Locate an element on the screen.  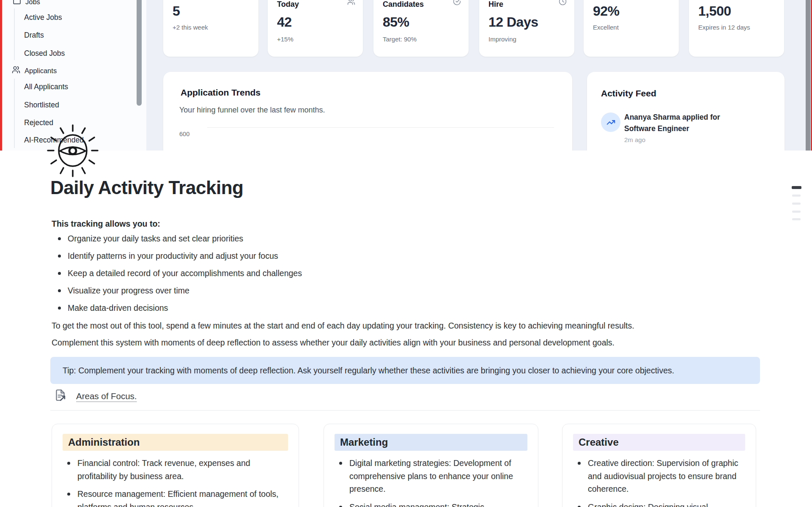
panel-title: Application Trends is located at coordinates (221, 93).